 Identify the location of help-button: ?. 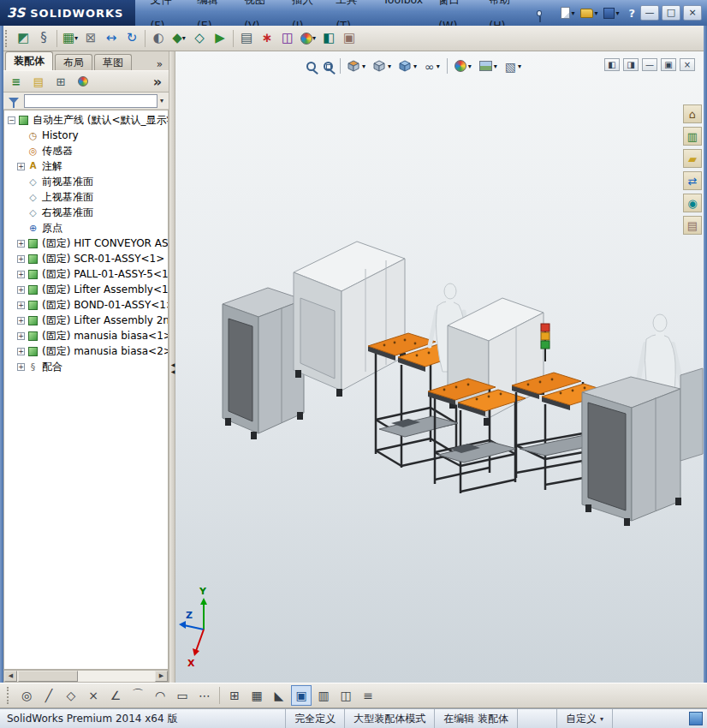
(632, 14).